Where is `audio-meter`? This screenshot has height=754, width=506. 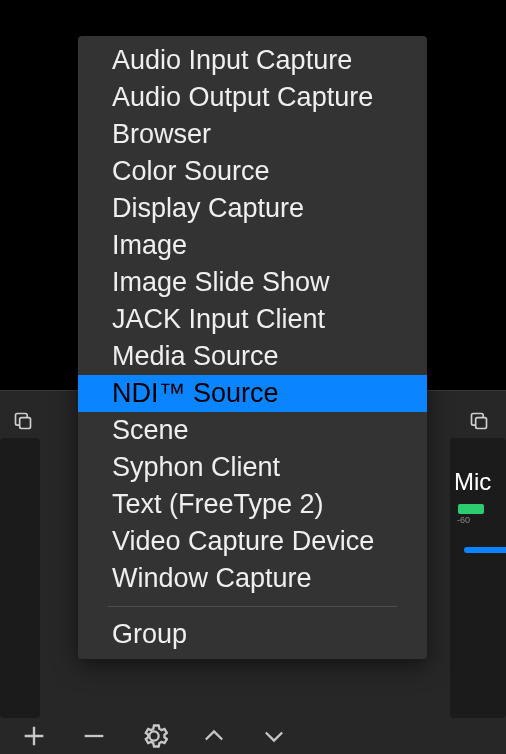 audio-meter is located at coordinates (471, 509).